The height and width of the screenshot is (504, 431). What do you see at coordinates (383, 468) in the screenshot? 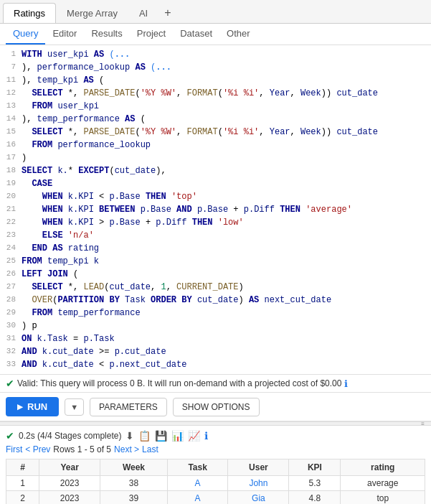
I see `col-header-rating: rating` at bounding box center [383, 468].